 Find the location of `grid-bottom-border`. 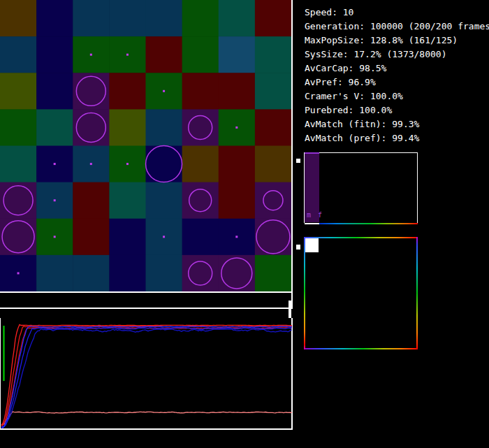

grid-bottom-border is located at coordinates (147, 292).